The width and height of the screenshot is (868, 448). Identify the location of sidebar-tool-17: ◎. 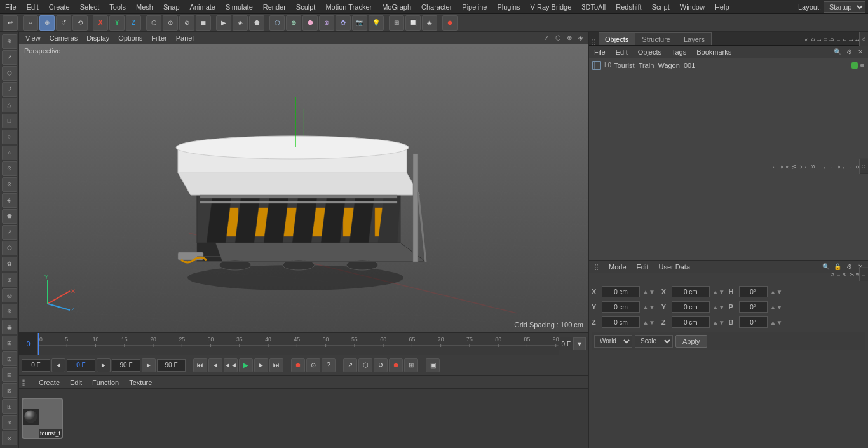
(10, 296).